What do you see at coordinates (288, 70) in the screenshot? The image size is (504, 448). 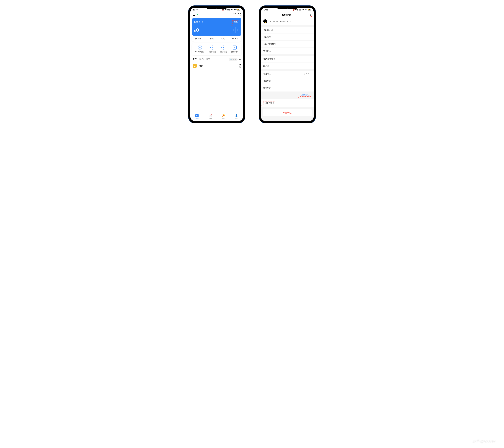 I see `detail-content: 0x0039b2A...46614dC6 ⧉ 导出助记词› 导出私钥› 导出 K…` at bounding box center [288, 70].